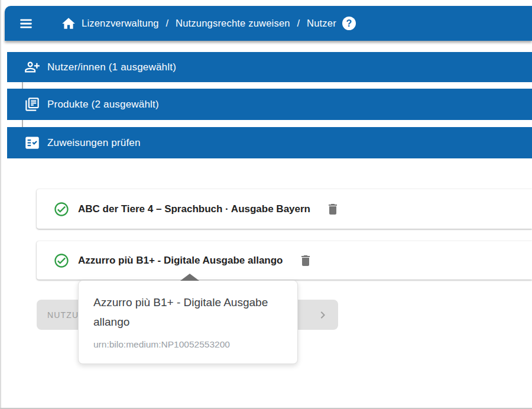  I want to click on help-button: ?, so click(349, 24).